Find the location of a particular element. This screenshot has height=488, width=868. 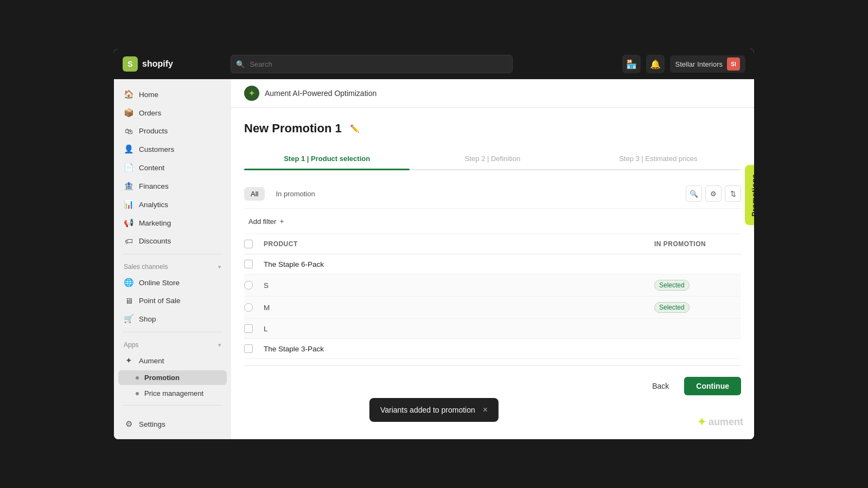

sidebar-item-products: 🛍 Products is located at coordinates (173, 131).